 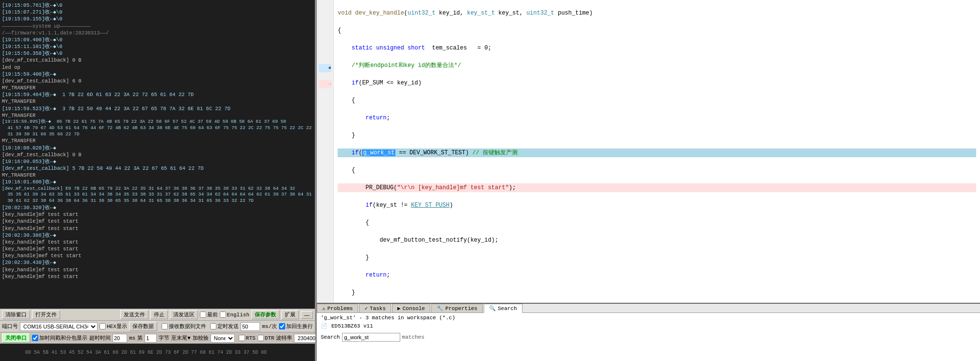 I want to click on hex-input-row: 0D 5A 5B 41 53 45 52 54 3A 61 66 2D 61 6…, so click(x=157, y=352).